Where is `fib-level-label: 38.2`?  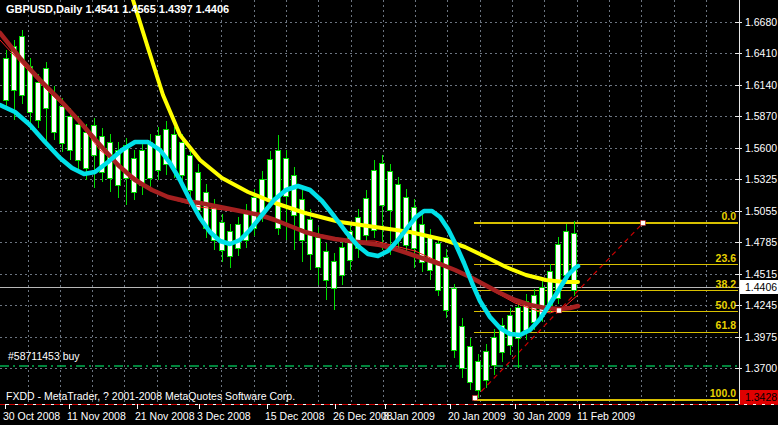 fib-level-label: 38.2 is located at coordinates (726, 284).